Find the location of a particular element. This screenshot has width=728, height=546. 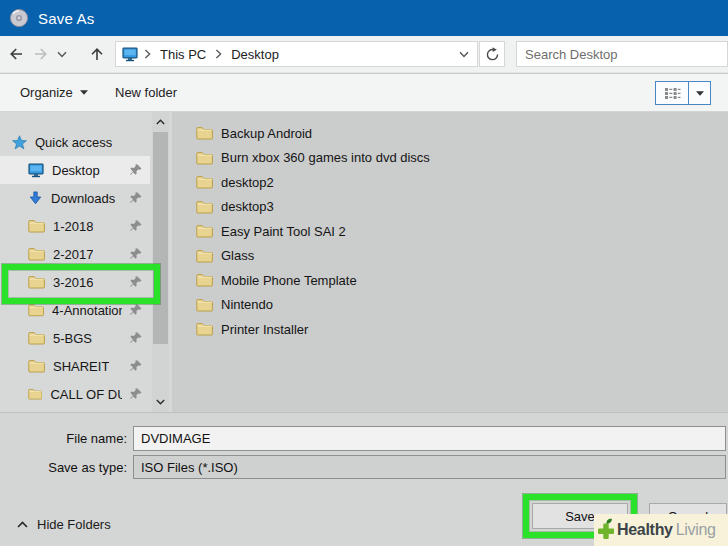

sidebar-item-call-of-dut: CALL OF DUT is located at coordinates (75, 394).